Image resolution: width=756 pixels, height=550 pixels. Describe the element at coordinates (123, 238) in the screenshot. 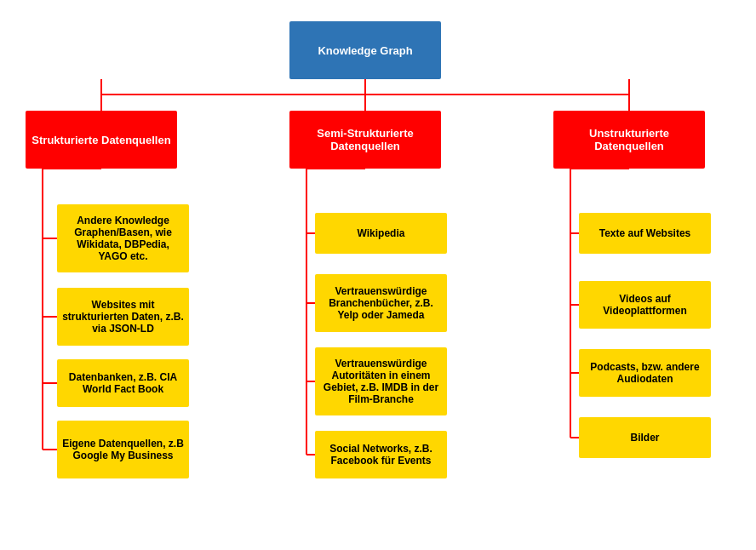

I see `col1-item1-node: Andere Knowledge Graphen/Basen, wie Wiki…` at that location.